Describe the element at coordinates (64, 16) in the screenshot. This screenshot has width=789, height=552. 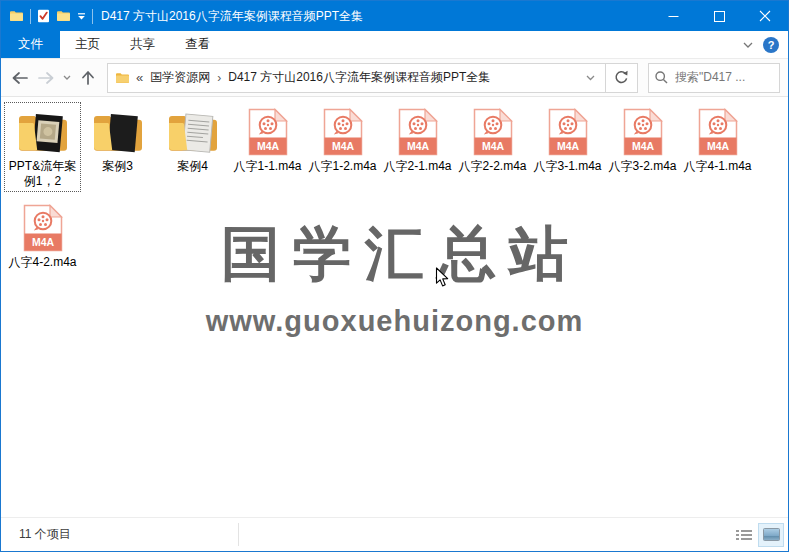
I see `new-folder-qat-icon` at that location.